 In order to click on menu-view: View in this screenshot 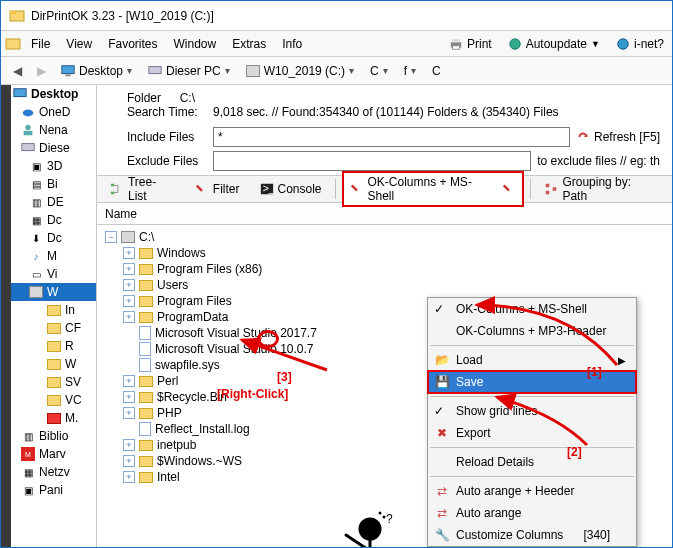, I will do `click(79, 44)`.